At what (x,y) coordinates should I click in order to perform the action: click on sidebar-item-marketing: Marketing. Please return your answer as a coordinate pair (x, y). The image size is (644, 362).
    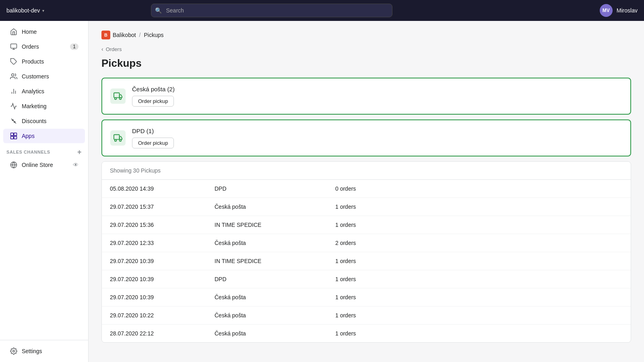
    Looking at the image, I should click on (44, 106).